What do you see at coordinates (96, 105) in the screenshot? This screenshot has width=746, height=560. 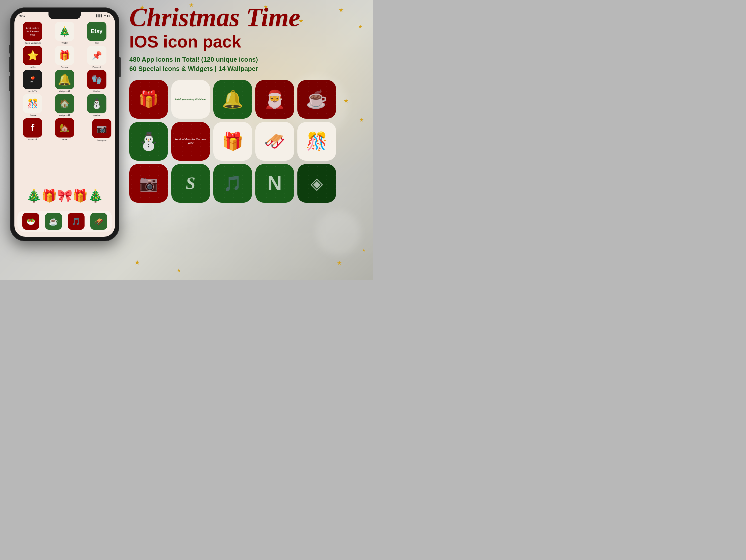 I see `app-cell-snowman: ⛄ Weather` at bounding box center [96, 105].